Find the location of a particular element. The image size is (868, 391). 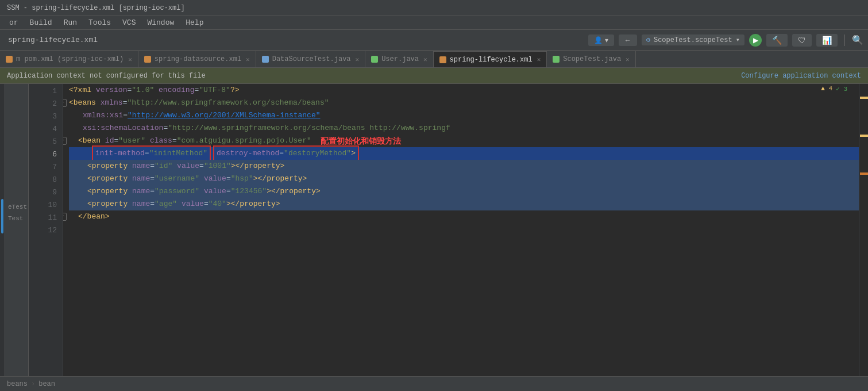

fold-marker-2: − is located at coordinates (65, 103).